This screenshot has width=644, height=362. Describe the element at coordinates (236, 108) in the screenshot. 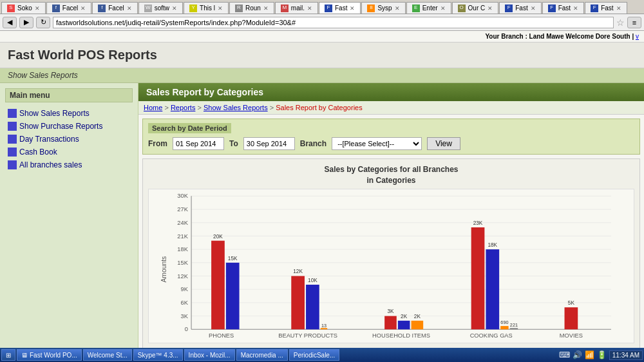

I see `breadcrumb-show-sales: Show Sales Reports` at that location.